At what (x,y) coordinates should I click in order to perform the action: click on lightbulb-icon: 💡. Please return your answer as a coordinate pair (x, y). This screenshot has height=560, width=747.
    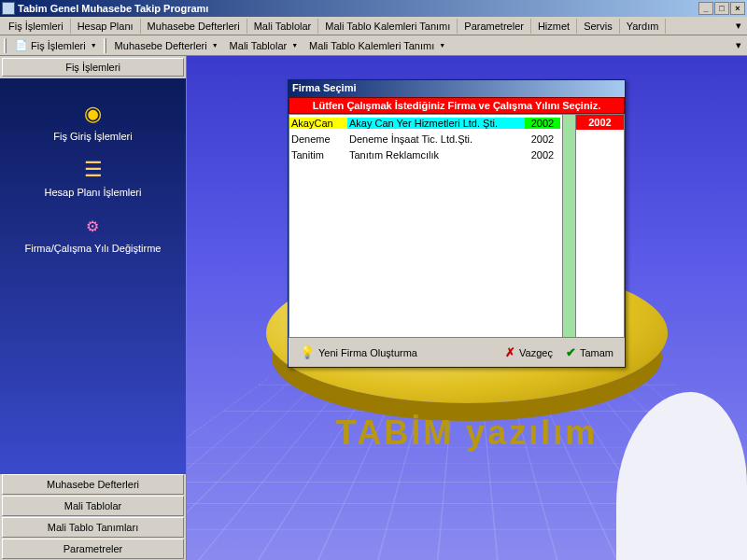
    Looking at the image, I should click on (307, 353).